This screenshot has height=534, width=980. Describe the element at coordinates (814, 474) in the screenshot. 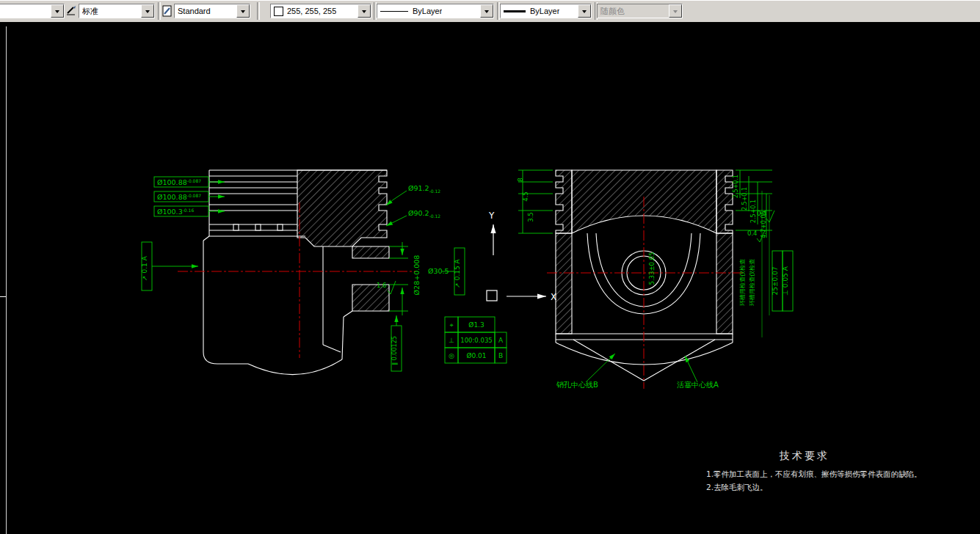

I see `tech-req-line-1: 1.零件加工表面上，不应有划痕、擦伤等损伤零件表面的缺陷。` at that location.